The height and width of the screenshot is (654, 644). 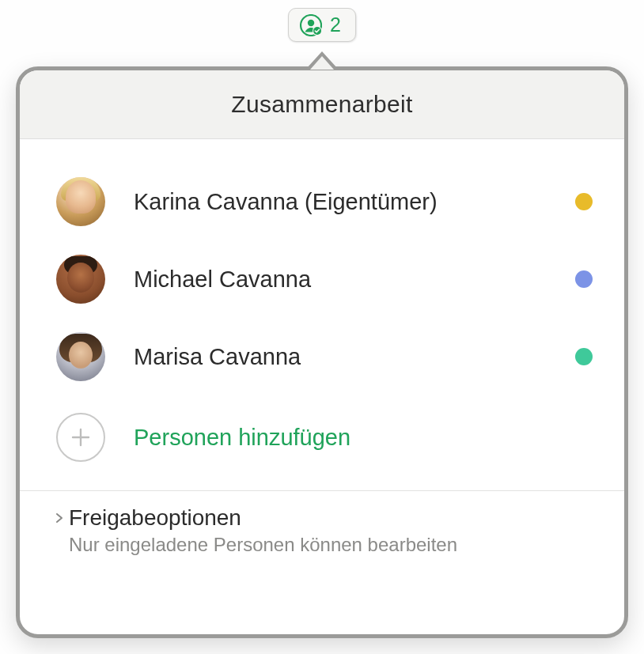 I want to click on participant-name: Michael Cavanna, so click(x=354, y=280).